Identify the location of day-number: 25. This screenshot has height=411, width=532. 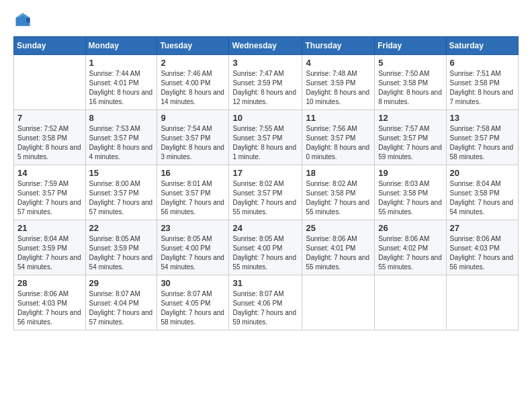
(339, 228).